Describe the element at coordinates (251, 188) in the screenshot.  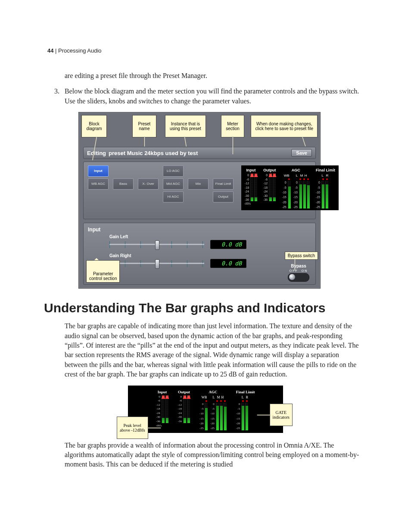
I see `meter-input: Input 0-6-12-18-24-30-36 dBfs` at that location.